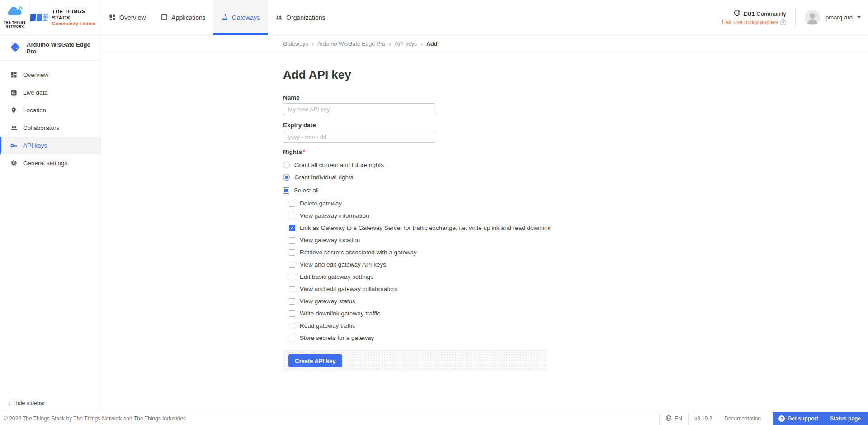  I want to click on tab-applications: Applications, so click(184, 17).